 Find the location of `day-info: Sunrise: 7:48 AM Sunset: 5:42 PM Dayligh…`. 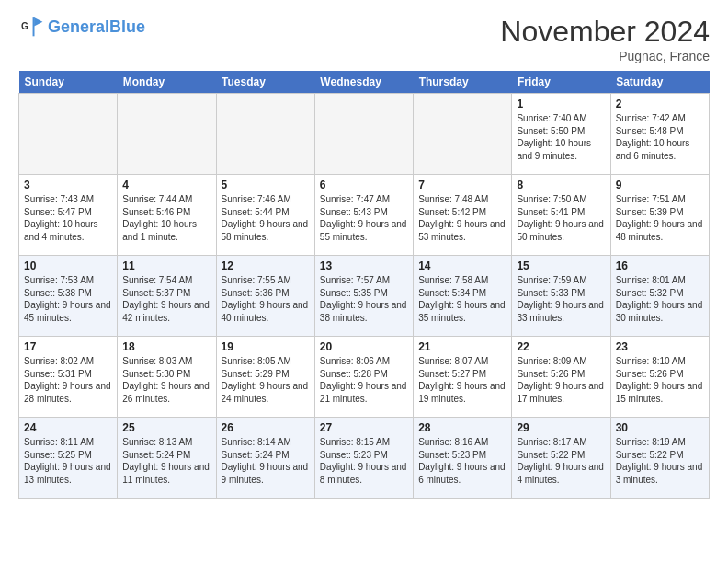

day-info: Sunrise: 7:48 AM Sunset: 5:42 PM Dayligh… is located at coordinates (462, 218).